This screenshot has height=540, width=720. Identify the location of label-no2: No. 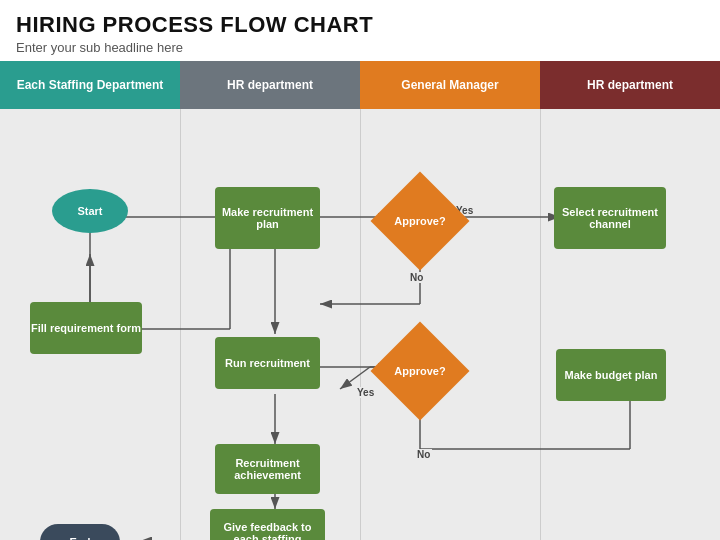
(424, 454).